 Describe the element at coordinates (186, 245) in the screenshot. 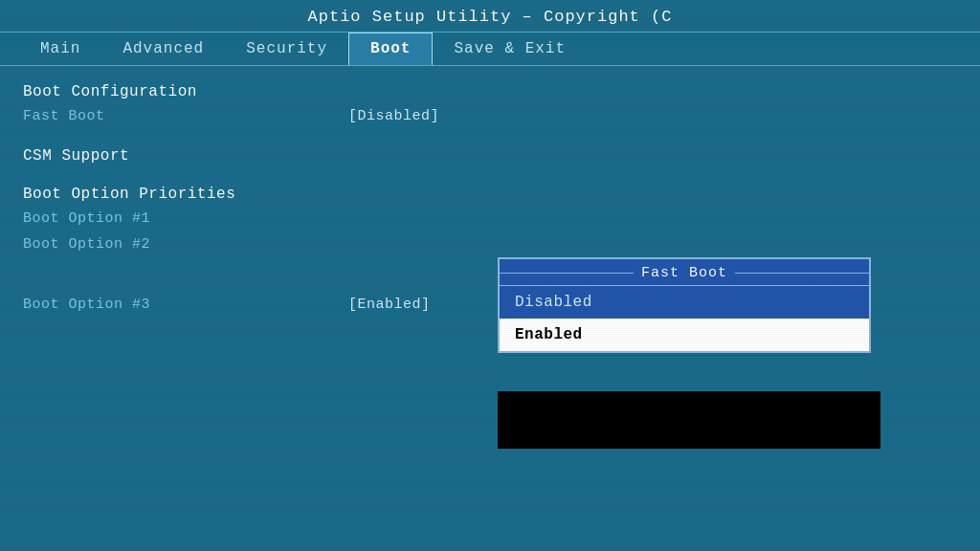

I see `boot-option-2-label: Boot Option #2` at that location.